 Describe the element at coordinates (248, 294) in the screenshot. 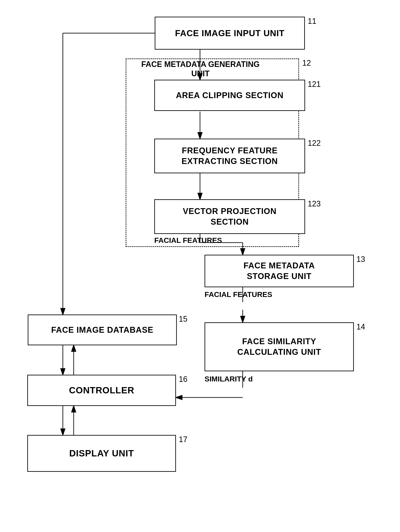

I see `facial-features-label-2: FACIAL FEATURES` at that location.